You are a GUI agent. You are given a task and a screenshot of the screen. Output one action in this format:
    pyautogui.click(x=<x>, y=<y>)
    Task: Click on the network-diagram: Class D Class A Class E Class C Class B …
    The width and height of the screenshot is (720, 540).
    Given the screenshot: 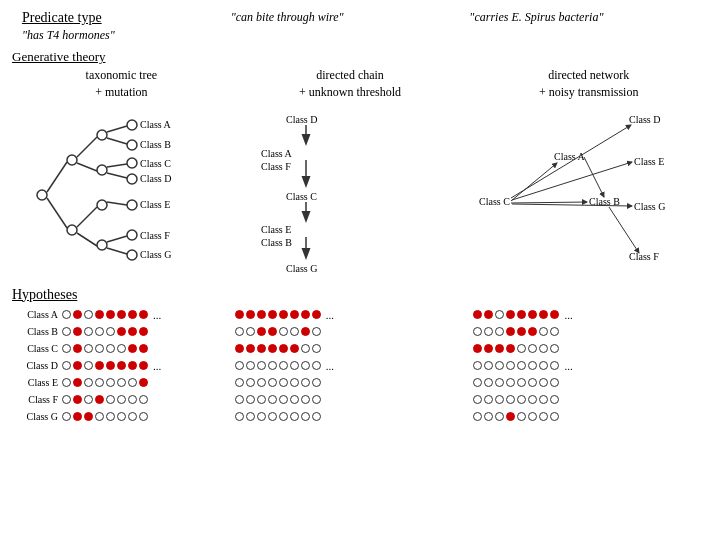 What is the action you would take?
    pyautogui.click(x=579, y=195)
    